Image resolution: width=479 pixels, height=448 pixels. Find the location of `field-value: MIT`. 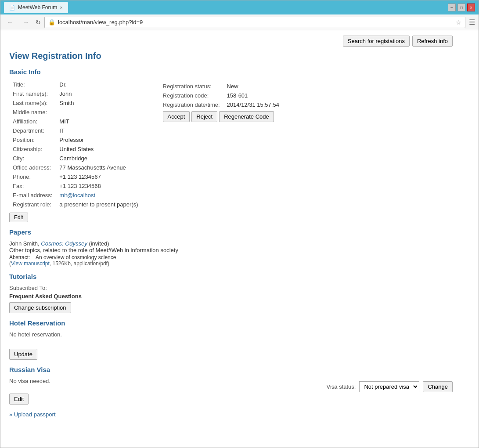

field-value: MIT is located at coordinates (98, 121).